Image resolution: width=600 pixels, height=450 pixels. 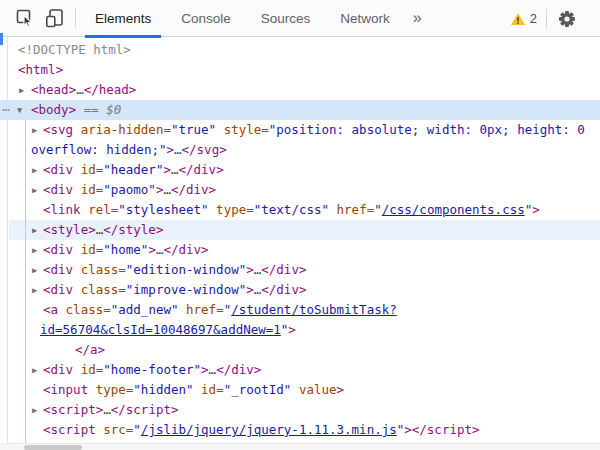 I want to click on dom-tree-row: id=56704&clsId=10048697&addNew=1">, so click(x=300, y=330).